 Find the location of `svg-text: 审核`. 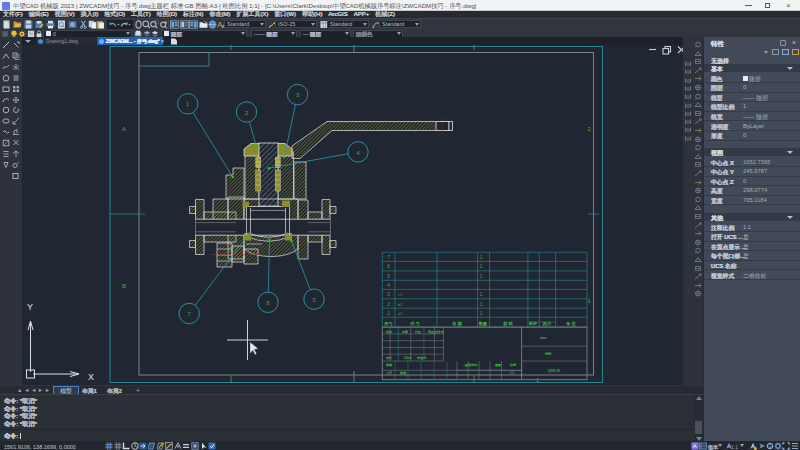

svg-text: 审核 is located at coordinates (389, 365).